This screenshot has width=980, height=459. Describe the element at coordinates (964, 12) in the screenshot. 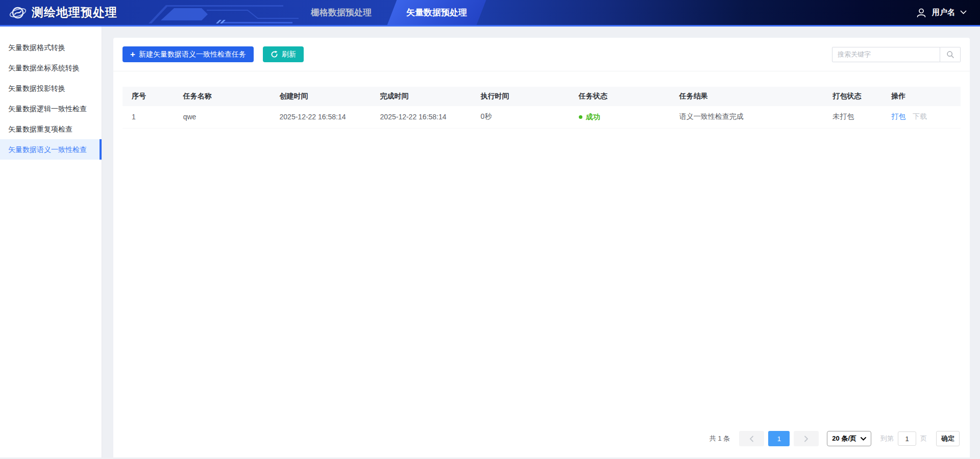

I see `chevron-down-icon` at that location.